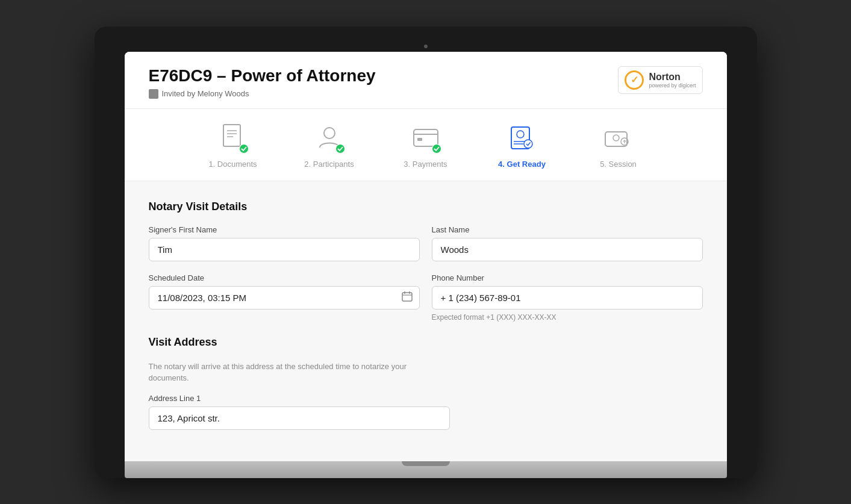 Image resolution: width=851 pixels, height=504 pixels. What do you see at coordinates (426, 412) in the screenshot?
I see `address-line1-group: Address Line 1` at bounding box center [426, 412].